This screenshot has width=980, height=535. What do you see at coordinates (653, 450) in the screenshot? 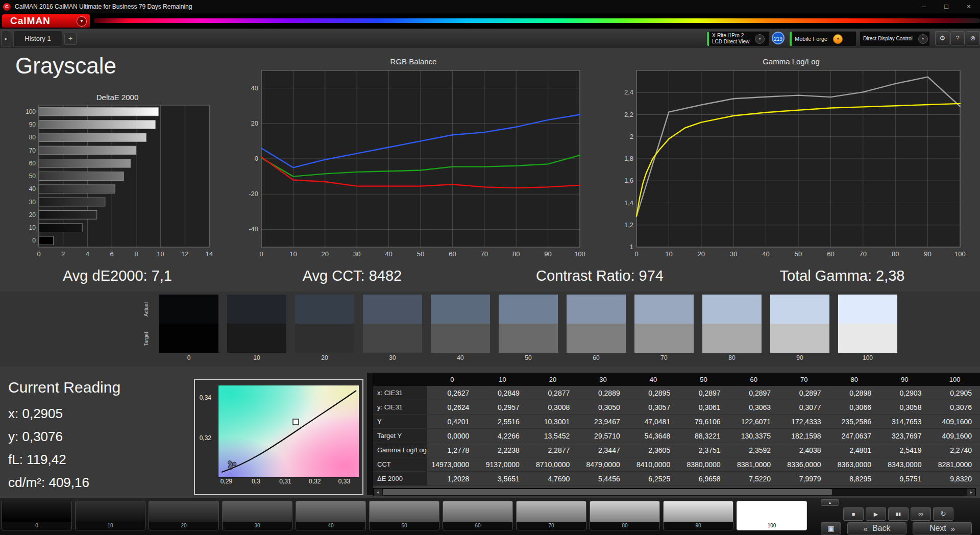
I see `table-cell: 2,3605` at bounding box center [653, 450].